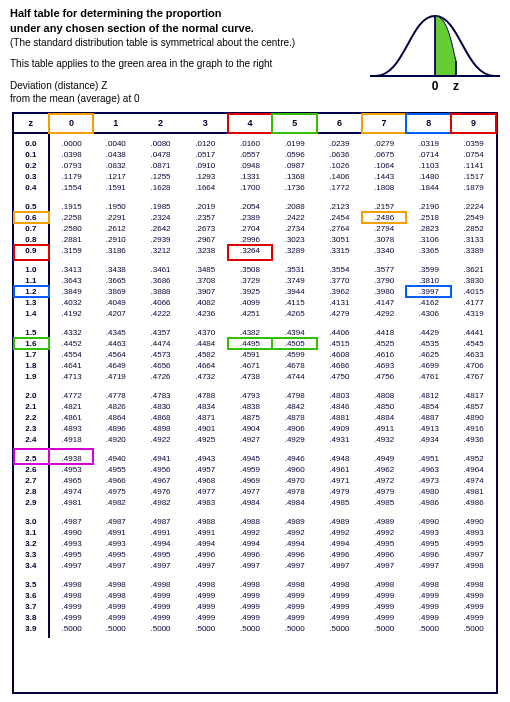  I want to click on cell: .0120, so click(206, 141).